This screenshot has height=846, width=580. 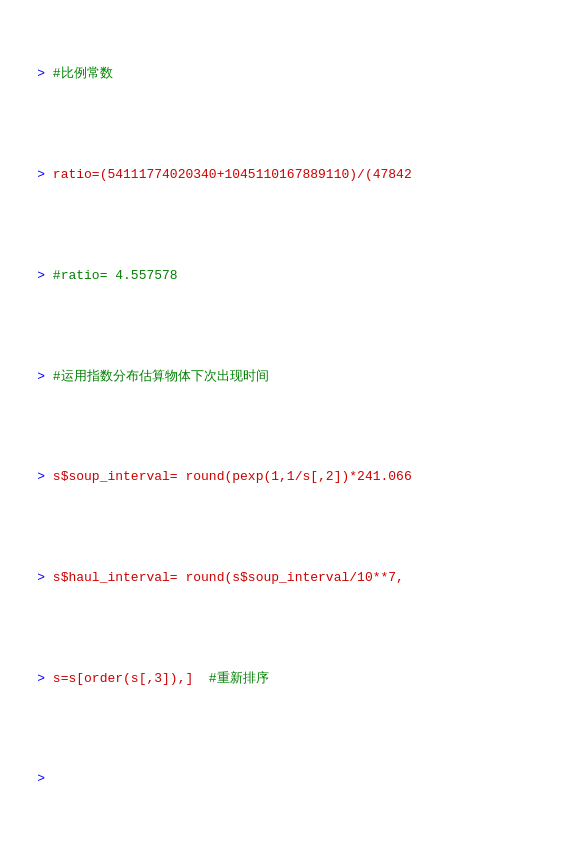 I want to click on comment-1: #比例常数, so click(x=83, y=74).